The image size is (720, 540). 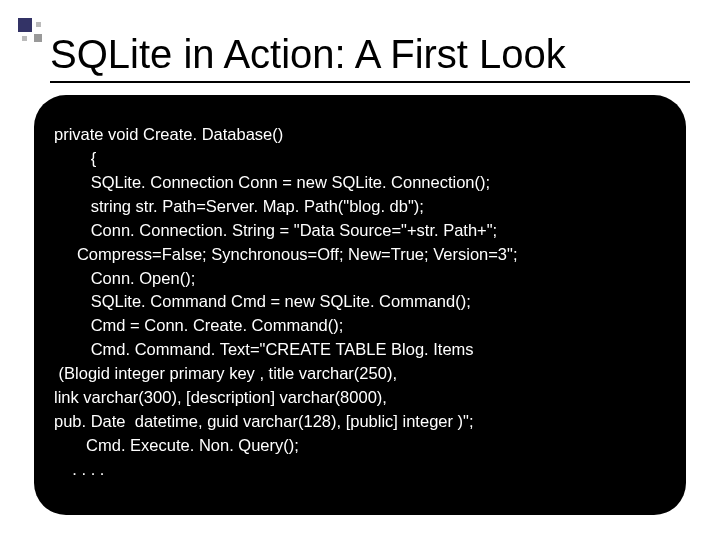 I want to click on code-line: Conn. Connection. String = "Data Source=…, so click(x=360, y=231).